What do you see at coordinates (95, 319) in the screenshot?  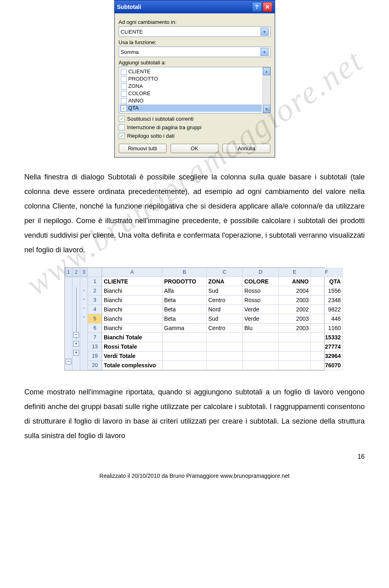 I see `row-number: 5` at bounding box center [95, 319].